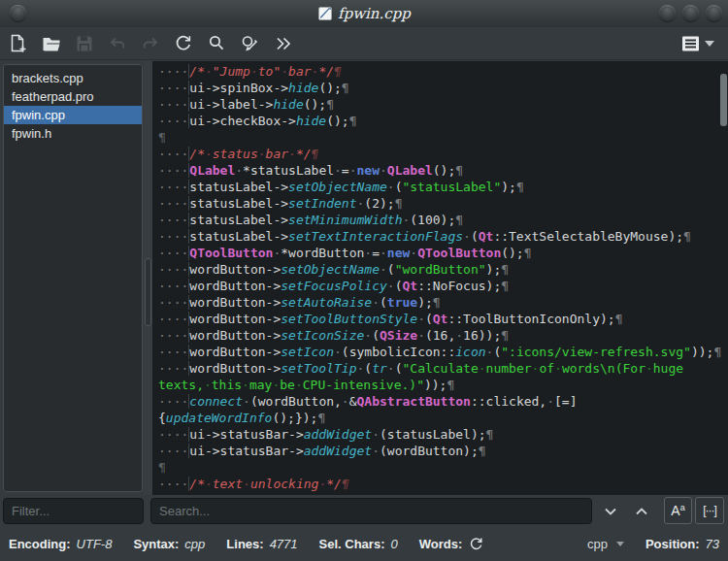  I want to click on app-icon, so click(325, 14).